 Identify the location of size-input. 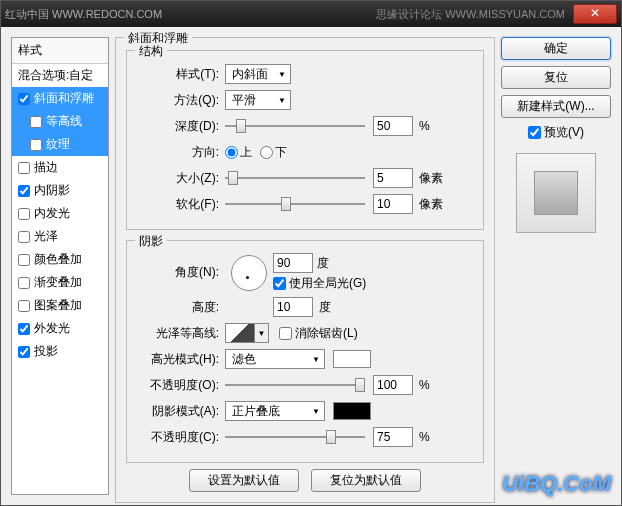
(393, 178).